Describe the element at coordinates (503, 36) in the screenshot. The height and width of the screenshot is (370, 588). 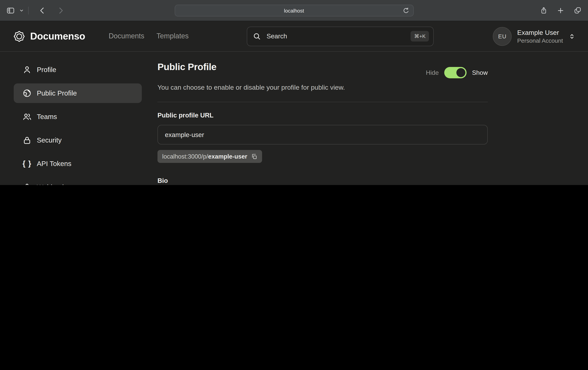
I see `avatar: EU` at that location.